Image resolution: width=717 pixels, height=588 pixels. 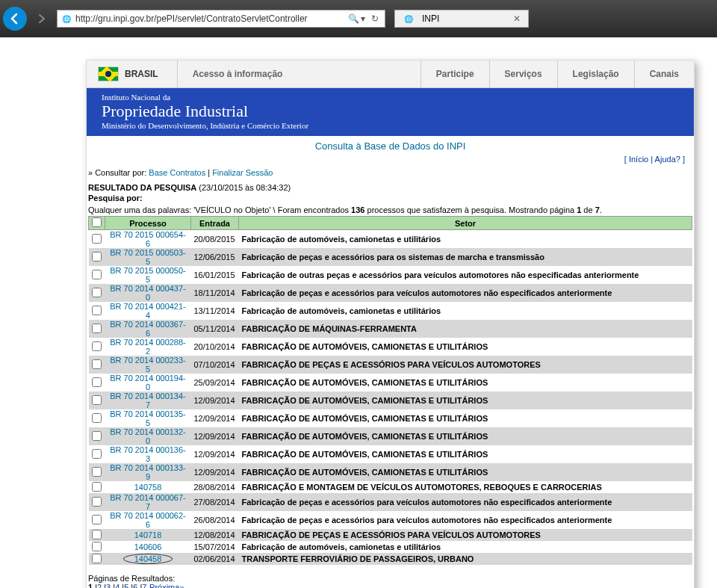 I want to click on site-header: Instituto Nacional da Propriedade Indust…, so click(x=390, y=112).